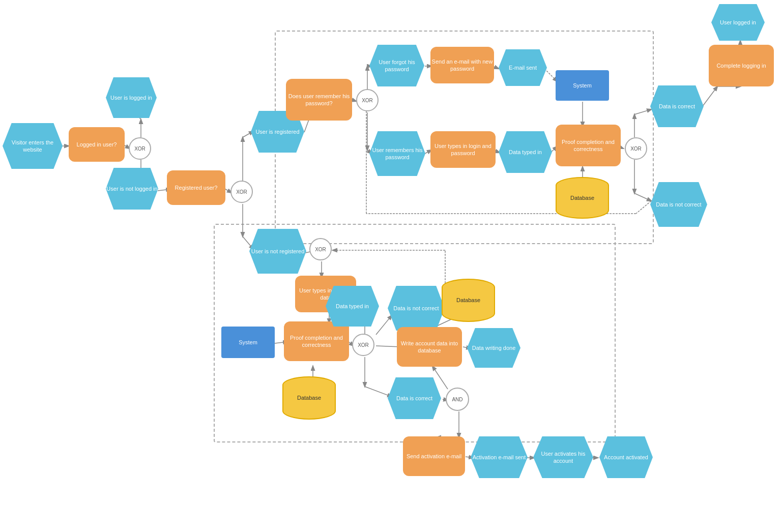 The width and height of the screenshot is (782, 532). What do you see at coordinates (414, 398) in the screenshot?
I see `data-correct-bot-node: Data is correct` at bounding box center [414, 398].